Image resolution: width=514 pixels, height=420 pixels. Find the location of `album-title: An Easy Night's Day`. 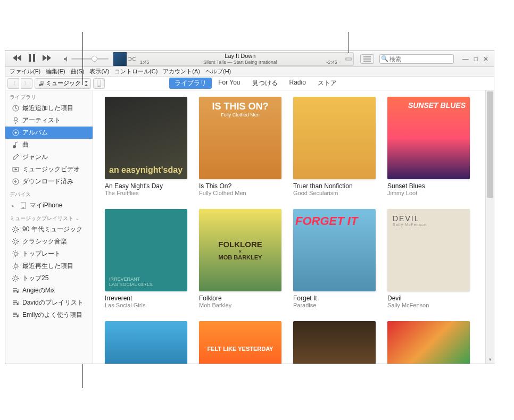

album-title: An Easy Night's Day is located at coordinates (146, 186).